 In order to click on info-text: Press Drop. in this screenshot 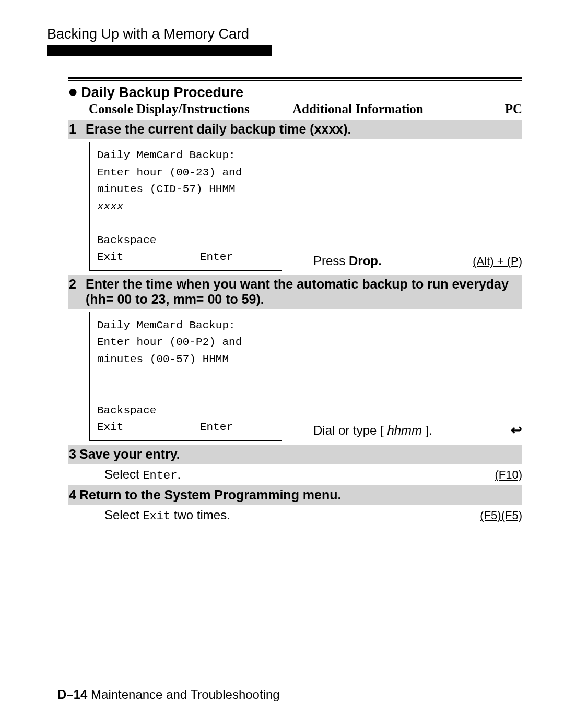, I will do `click(348, 261)`.